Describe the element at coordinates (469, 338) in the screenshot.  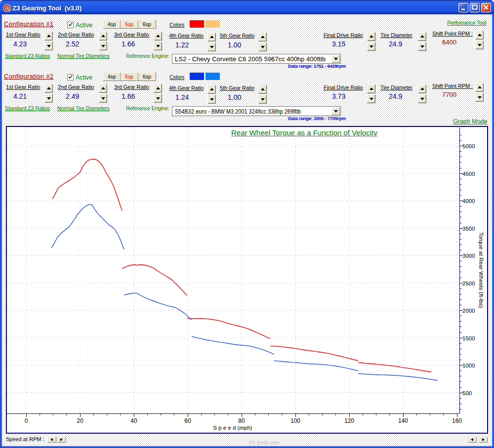
I see `svg-text: 1500` at that location.